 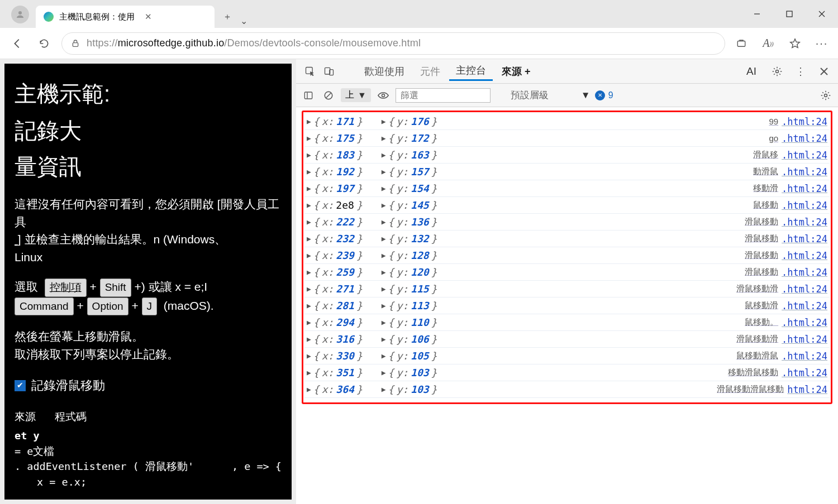 I want to click on back-button, so click(x=17, y=44).